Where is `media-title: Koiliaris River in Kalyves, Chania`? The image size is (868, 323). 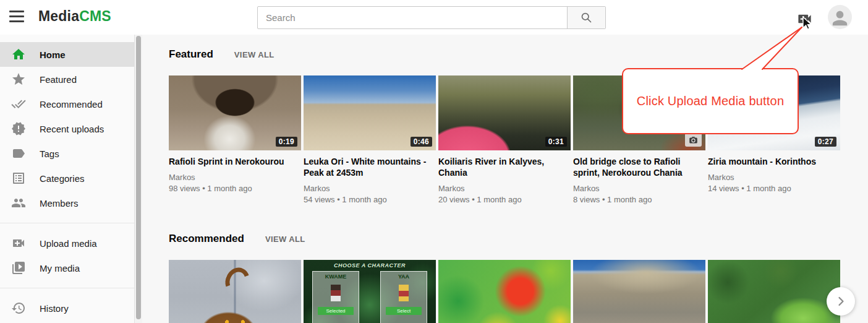
media-title: Koiliaris River in Kalyves, Chania is located at coordinates (504, 167).